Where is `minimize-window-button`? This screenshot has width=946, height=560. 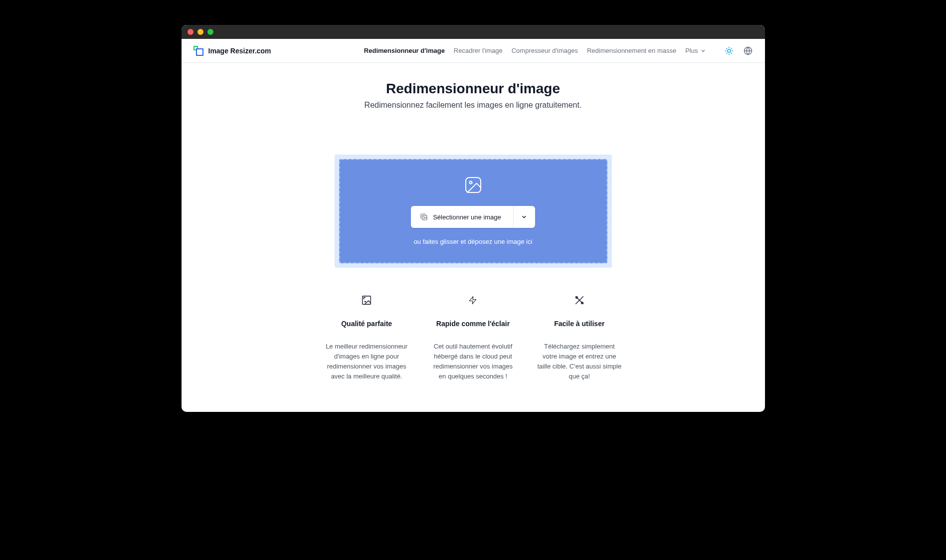
minimize-window-button is located at coordinates (200, 32).